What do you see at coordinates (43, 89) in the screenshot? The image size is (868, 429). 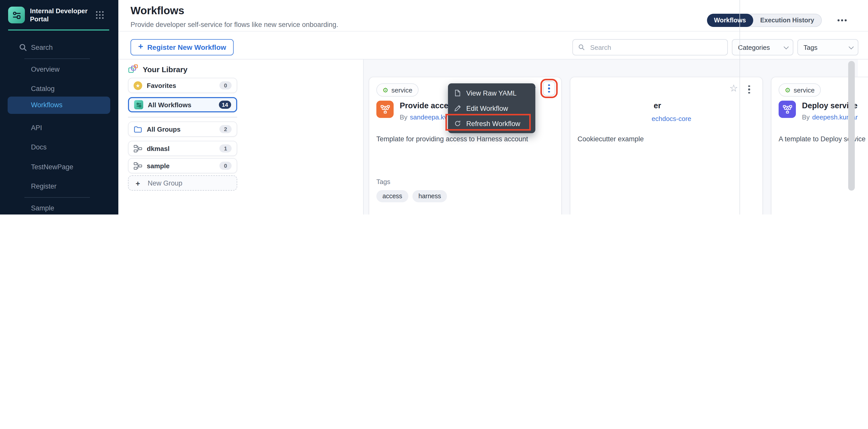 I see `sidebar-item-catalog: Catalog` at bounding box center [43, 89].